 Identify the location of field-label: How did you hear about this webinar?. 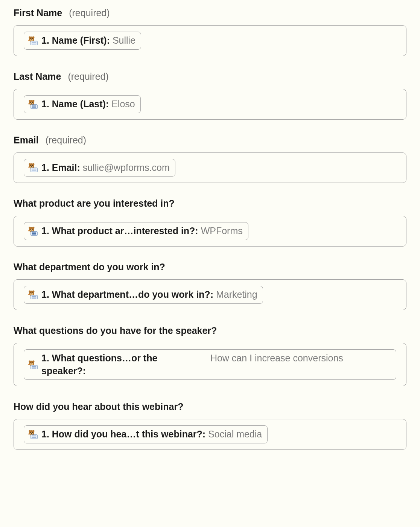
(99, 407).